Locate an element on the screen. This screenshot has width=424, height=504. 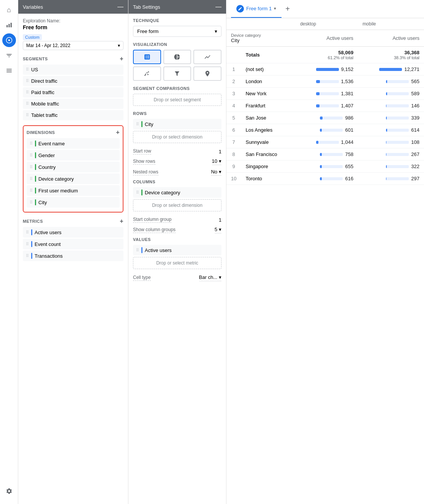
date-badge: Custom is located at coordinates (32, 37).